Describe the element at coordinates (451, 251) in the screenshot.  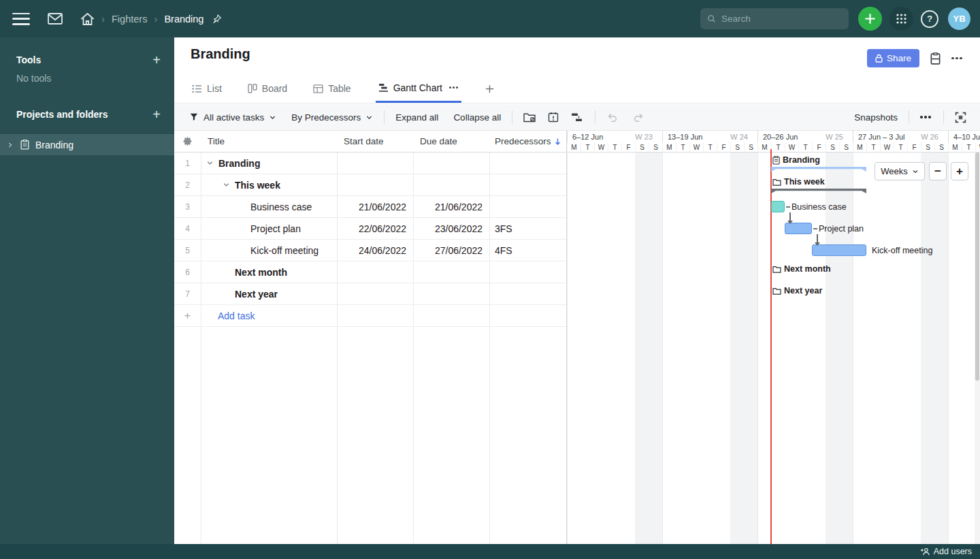
I see `task-due-date: 27/06/2022` at that location.